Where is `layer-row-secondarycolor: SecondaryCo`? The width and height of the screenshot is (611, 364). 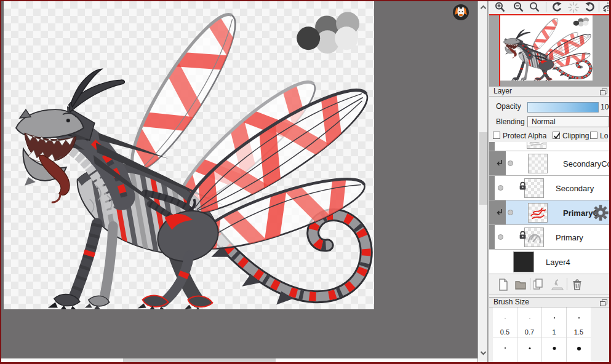 layer-row-secondarycolor: SecondaryCo is located at coordinates (549, 164).